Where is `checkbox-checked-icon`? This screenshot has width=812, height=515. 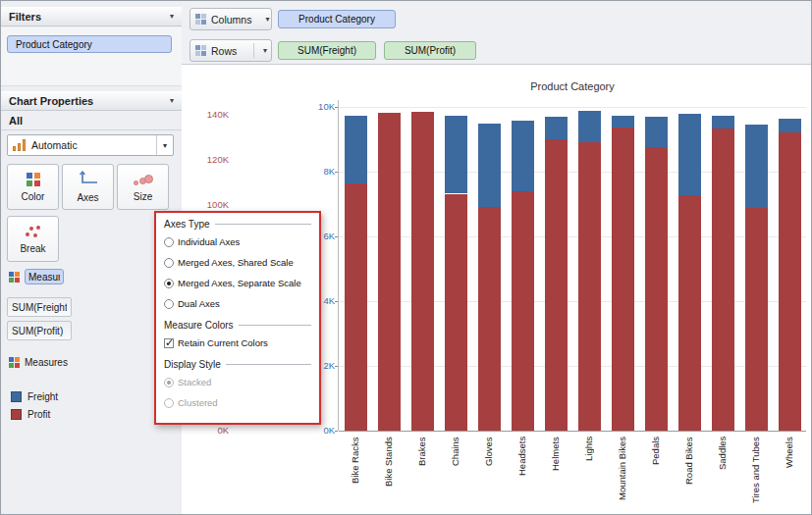
checkbox-checked-icon is located at coordinates (169, 343).